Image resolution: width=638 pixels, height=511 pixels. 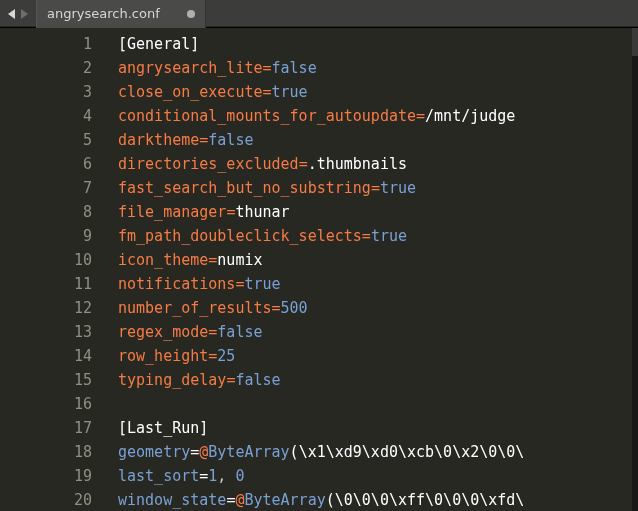 I want to click on scrollbar-thumb, so click(x=635, y=42).